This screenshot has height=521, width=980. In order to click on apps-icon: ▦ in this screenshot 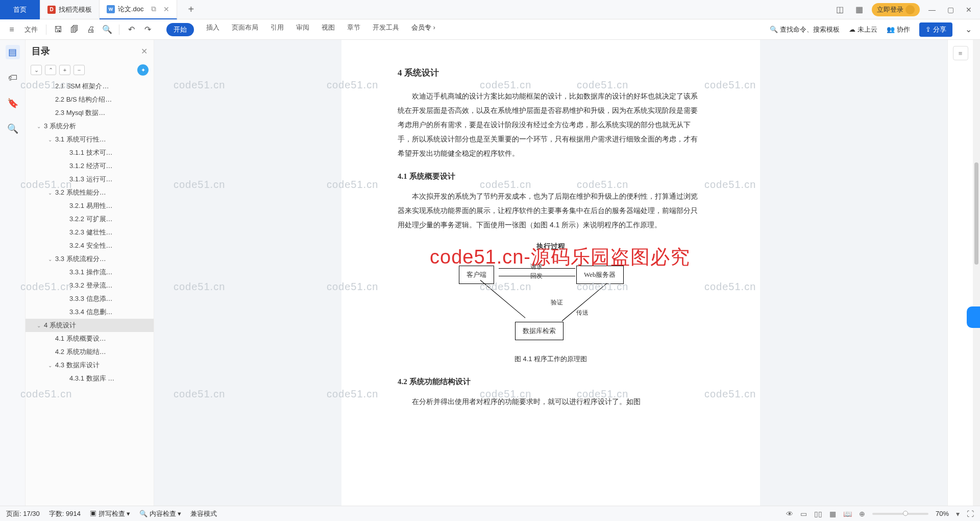, I will do `click(859, 10)`.